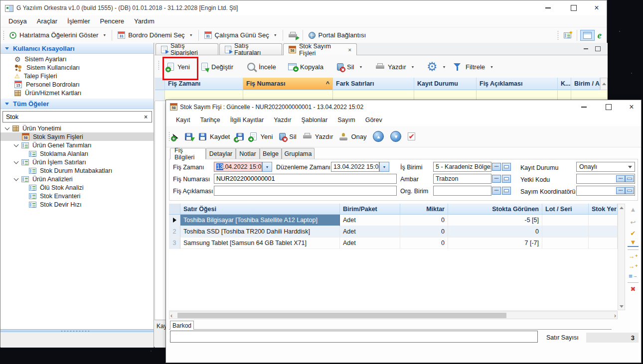  I want to click on maximize-panel-button, so click(598, 49).